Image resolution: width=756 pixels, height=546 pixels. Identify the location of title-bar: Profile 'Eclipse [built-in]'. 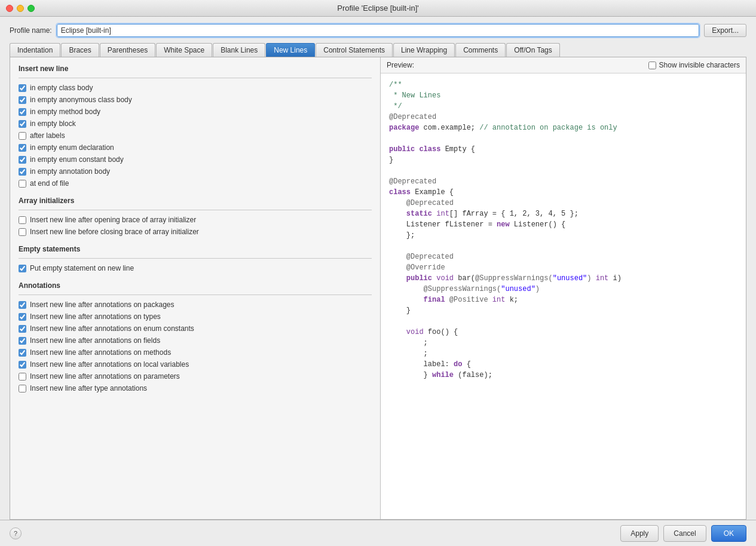
(378, 8).